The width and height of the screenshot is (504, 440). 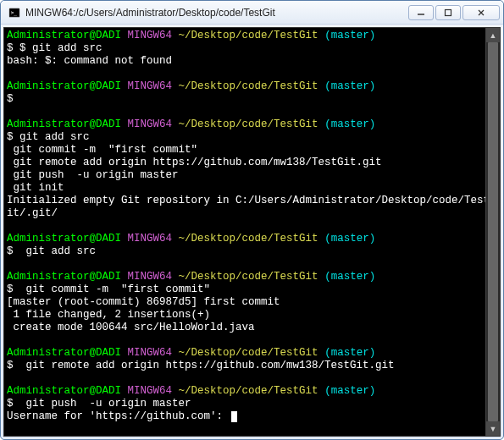 What do you see at coordinates (252, 328) in the screenshot?
I see `output-line: create mode 100644 src/HelloWorld.java` at bounding box center [252, 328].